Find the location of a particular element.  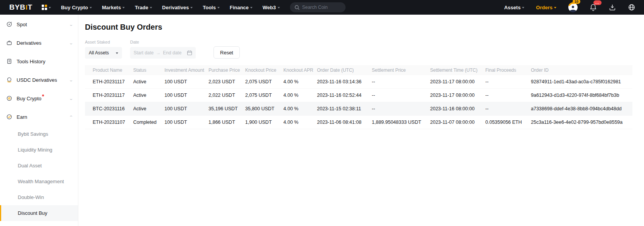

logo-text: BYB is located at coordinates (17, 7).